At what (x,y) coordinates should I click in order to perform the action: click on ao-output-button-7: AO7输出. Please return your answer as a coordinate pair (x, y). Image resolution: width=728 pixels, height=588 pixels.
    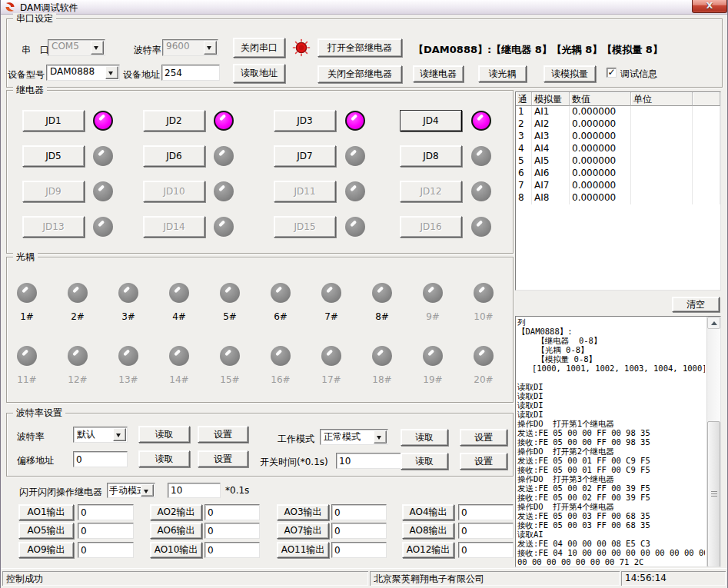
    Looking at the image, I should click on (303, 530).